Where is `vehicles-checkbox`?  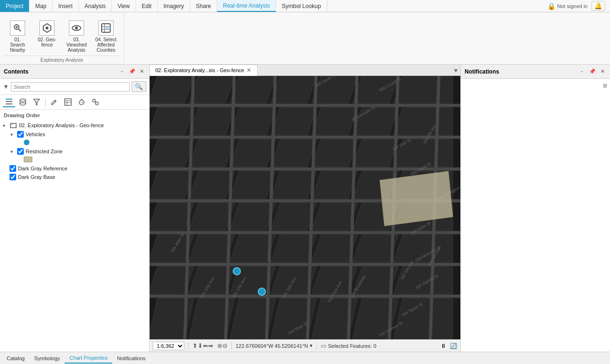
vehicles-checkbox is located at coordinates (20, 134).